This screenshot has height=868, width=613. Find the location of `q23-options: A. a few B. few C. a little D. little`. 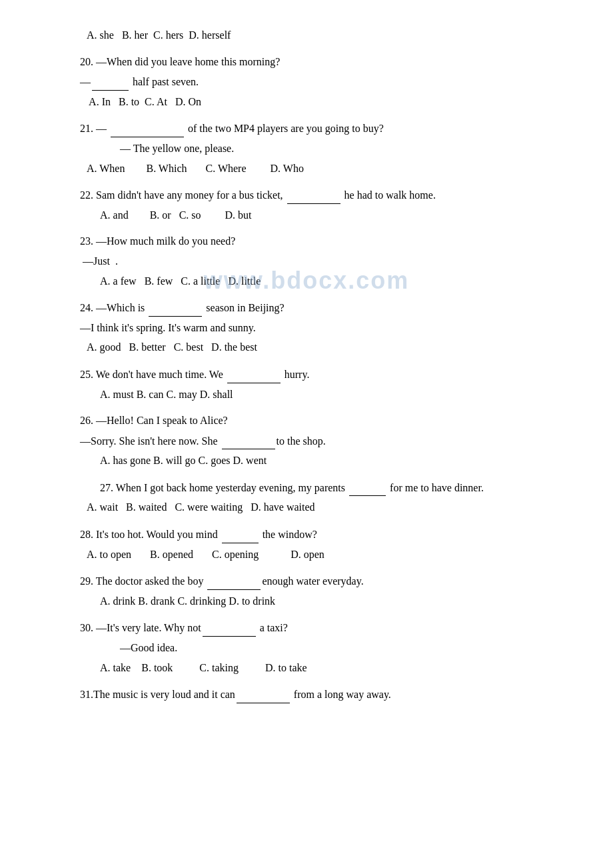

q23-options: A. a few B. few C. a little D. little is located at coordinates (320, 281).